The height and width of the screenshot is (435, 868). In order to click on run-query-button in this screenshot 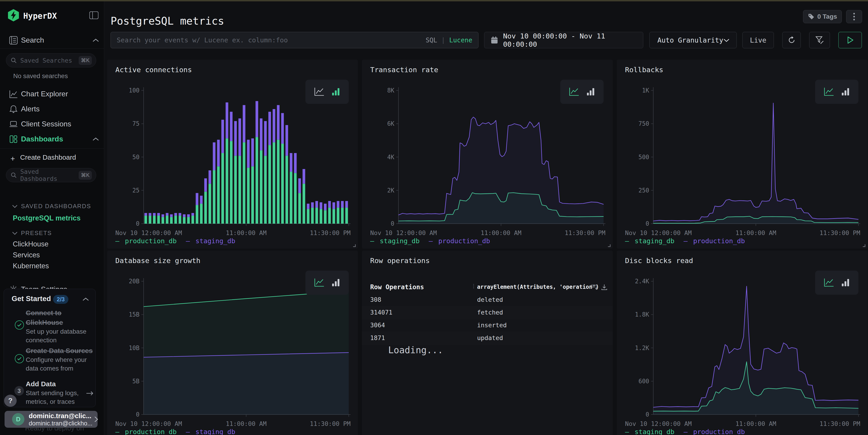, I will do `click(850, 40)`.